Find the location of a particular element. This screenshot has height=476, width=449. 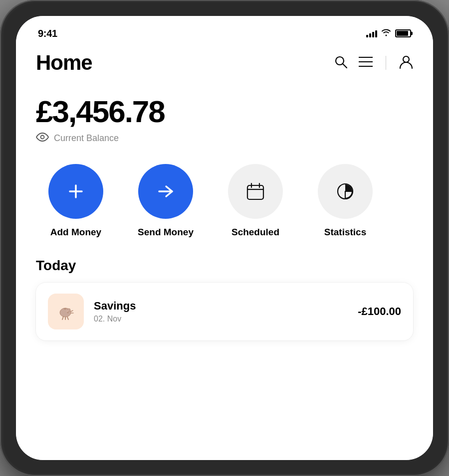

eye-icon is located at coordinates (42, 139).